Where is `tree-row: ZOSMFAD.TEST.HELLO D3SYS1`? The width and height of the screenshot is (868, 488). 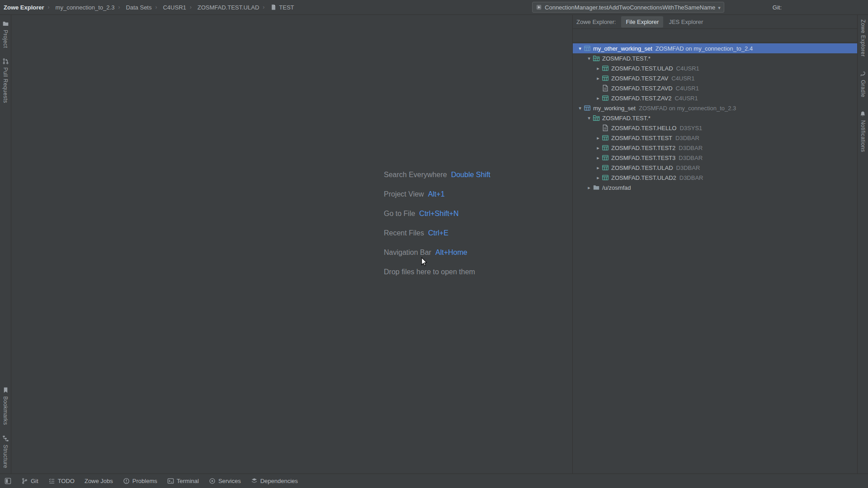 tree-row: ZOSMFAD.TEST.HELLO D3SYS1 is located at coordinates (715, 128).